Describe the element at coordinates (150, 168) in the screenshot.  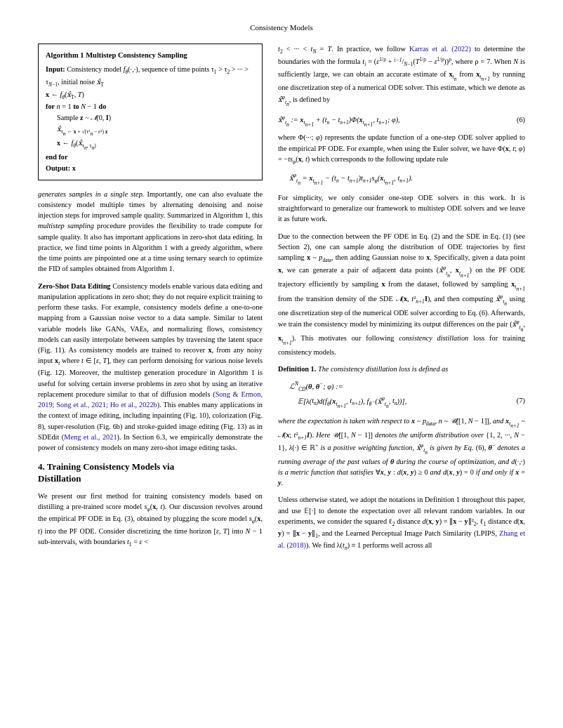
I see `algo-line-output: Output: x` at that location.